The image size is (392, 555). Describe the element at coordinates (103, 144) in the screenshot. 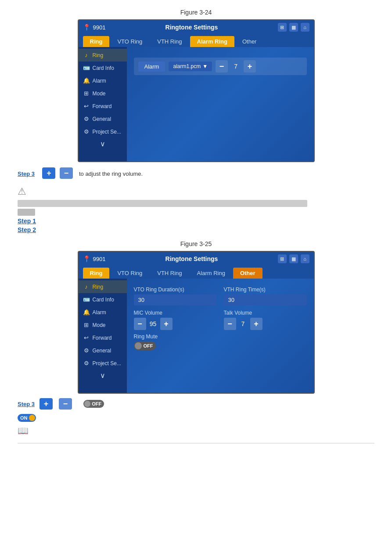

I see `sidebar-chevron-down-1: ∨` at that location.